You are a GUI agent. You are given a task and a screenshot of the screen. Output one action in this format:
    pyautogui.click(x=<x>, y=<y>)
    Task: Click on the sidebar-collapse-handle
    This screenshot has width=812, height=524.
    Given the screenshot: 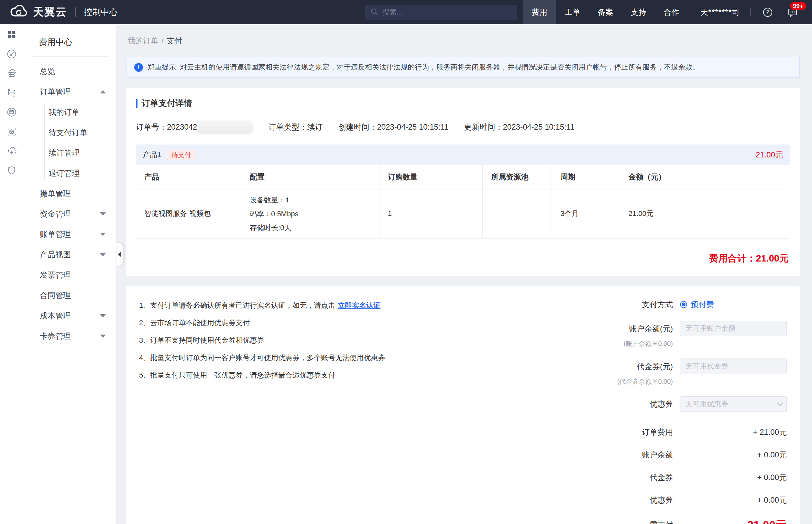 What is the action you would take?
    pyautogui.click(x=120, y=255)
    